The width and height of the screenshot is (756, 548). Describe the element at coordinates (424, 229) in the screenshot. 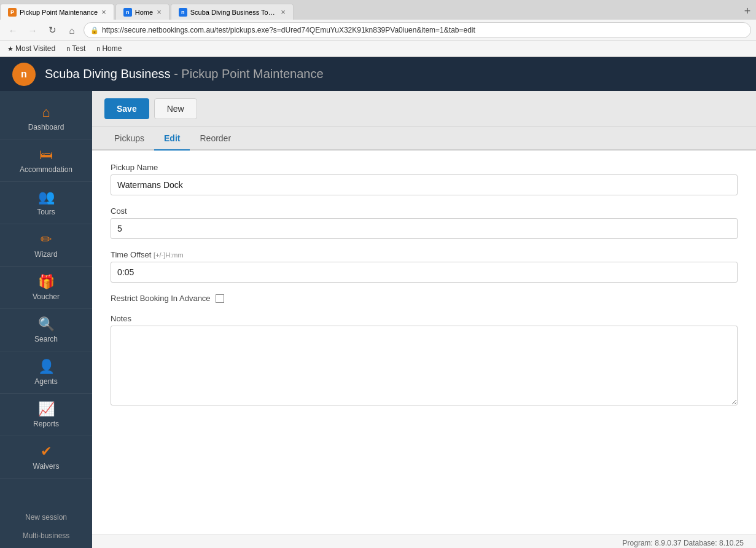

I see `cost-input` at that location.